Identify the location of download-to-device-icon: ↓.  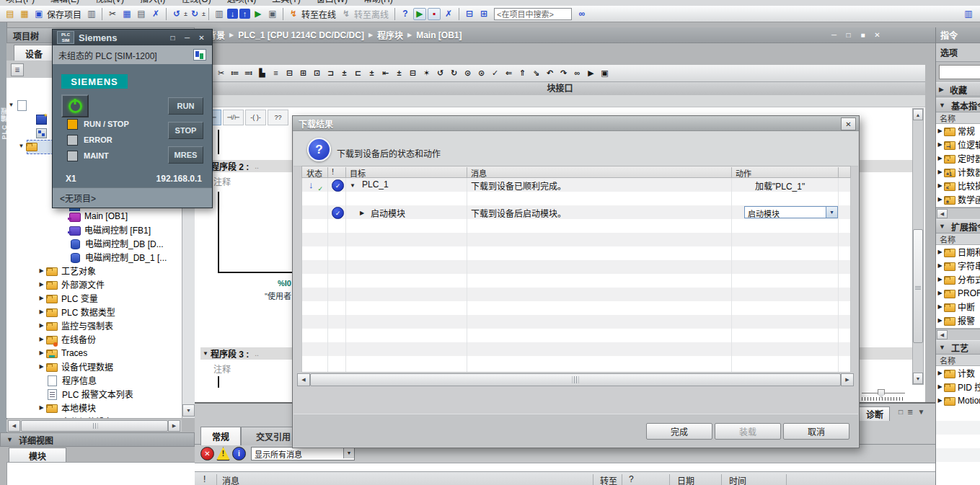
(232, 14).